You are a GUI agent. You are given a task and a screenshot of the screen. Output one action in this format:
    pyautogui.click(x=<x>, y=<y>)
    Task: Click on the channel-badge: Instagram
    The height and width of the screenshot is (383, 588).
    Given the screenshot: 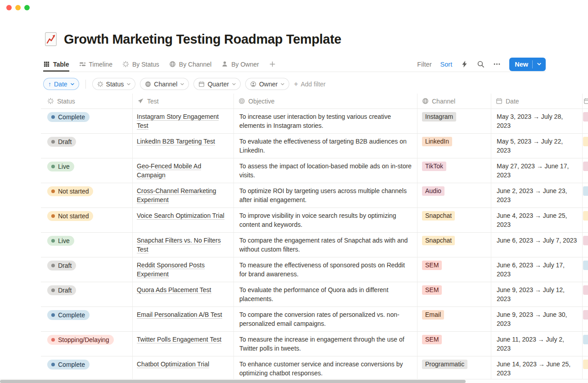 What is the action you would take?
    pyautogui.click(x=439, y=117)
    